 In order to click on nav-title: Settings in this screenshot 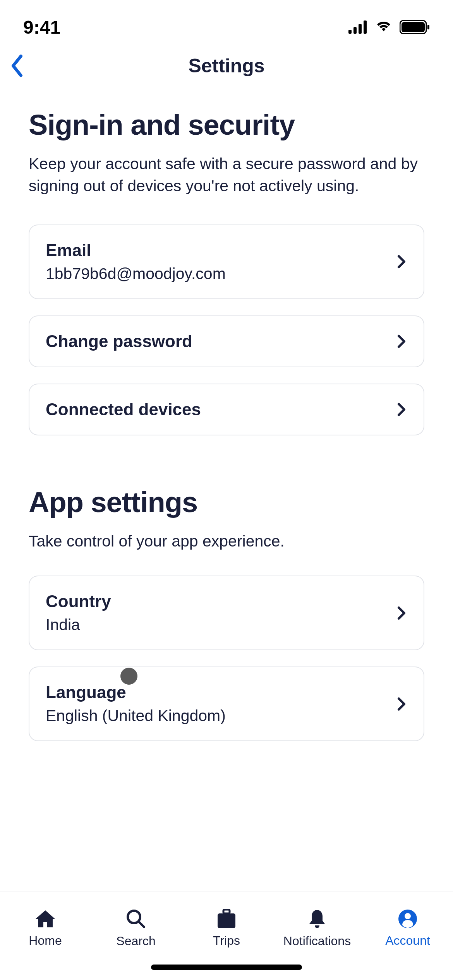, I will do `click(226, 66)`.